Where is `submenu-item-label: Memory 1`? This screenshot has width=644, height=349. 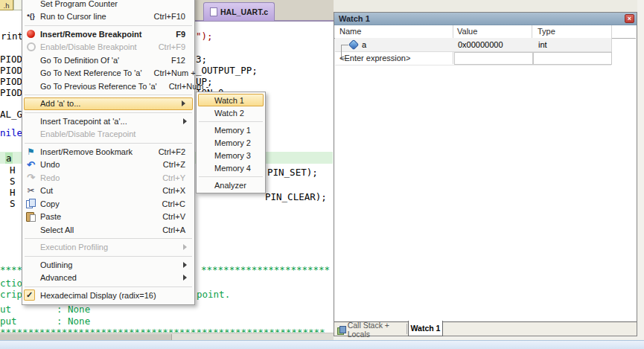 submenu-item-label: Memory 1 is located at coordinates (232, 130).